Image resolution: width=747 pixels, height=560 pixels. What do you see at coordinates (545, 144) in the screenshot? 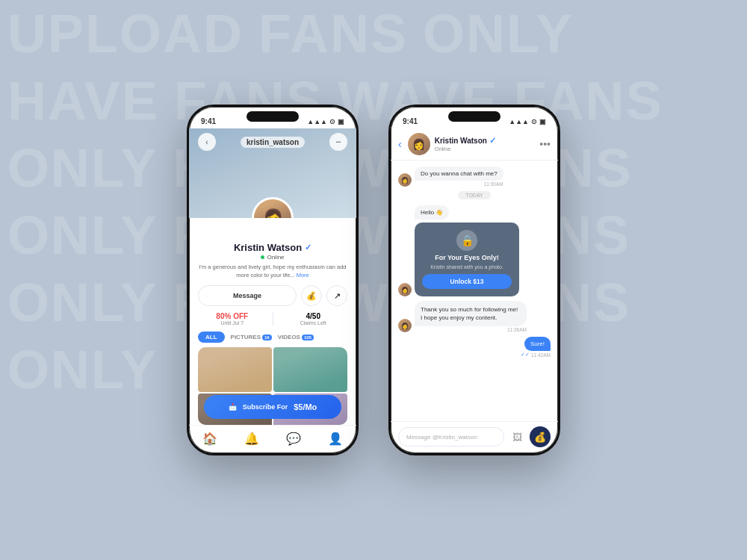
I see `chat-more-button: •••` at bounding box center [545, 144].